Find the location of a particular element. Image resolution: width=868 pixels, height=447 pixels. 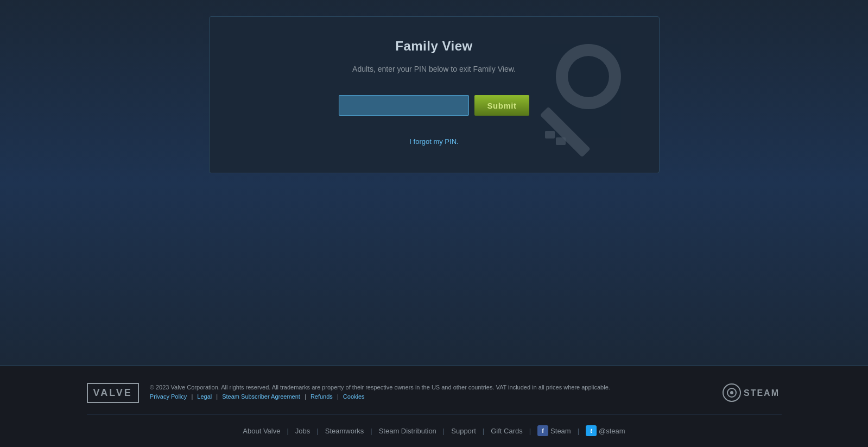

legal-link: Legal is located at coordinates (204, 396).